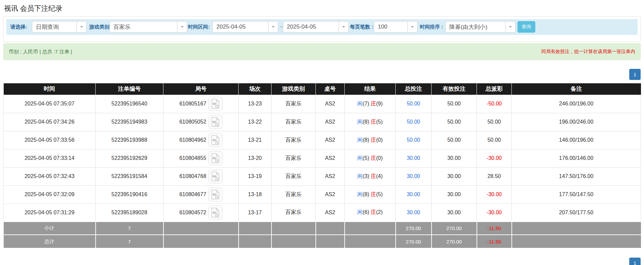 The height and width of the screenshot is (265, 644). Describe the element at coordinates (54, 27) in the screenshot. I see `query-type-value: 日期查询` at that location.